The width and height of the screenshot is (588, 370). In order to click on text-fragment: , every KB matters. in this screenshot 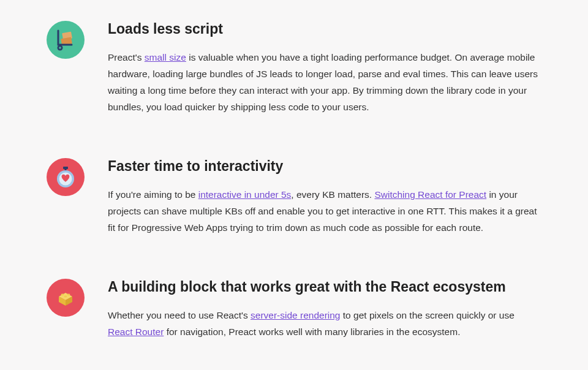, I will do `click(333, 195)`.